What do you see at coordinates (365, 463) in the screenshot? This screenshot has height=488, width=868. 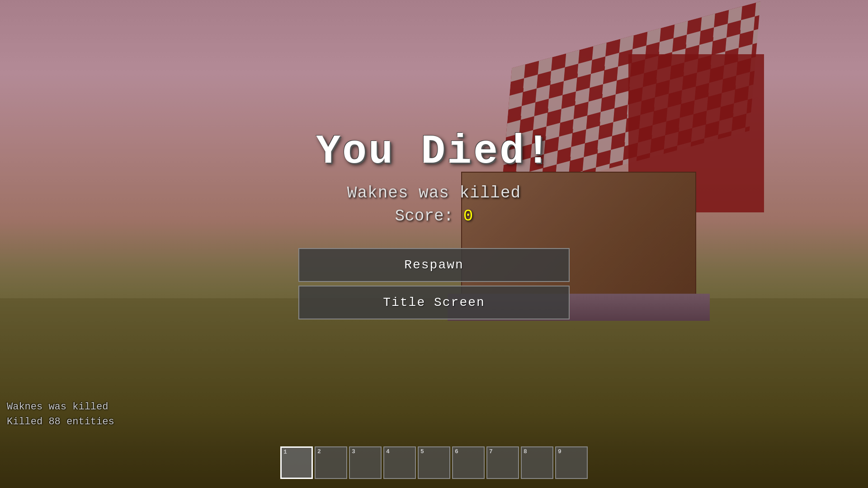 I see `hotbar-slot-3: 3` at bounding box center [365, 463].